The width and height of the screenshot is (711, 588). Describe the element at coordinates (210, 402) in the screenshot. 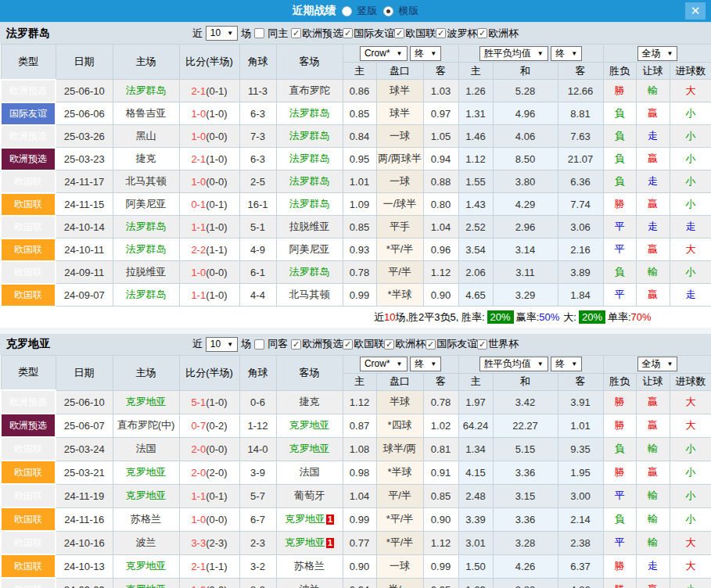

I see `score-cell: 5-1(1-0)` at that location.